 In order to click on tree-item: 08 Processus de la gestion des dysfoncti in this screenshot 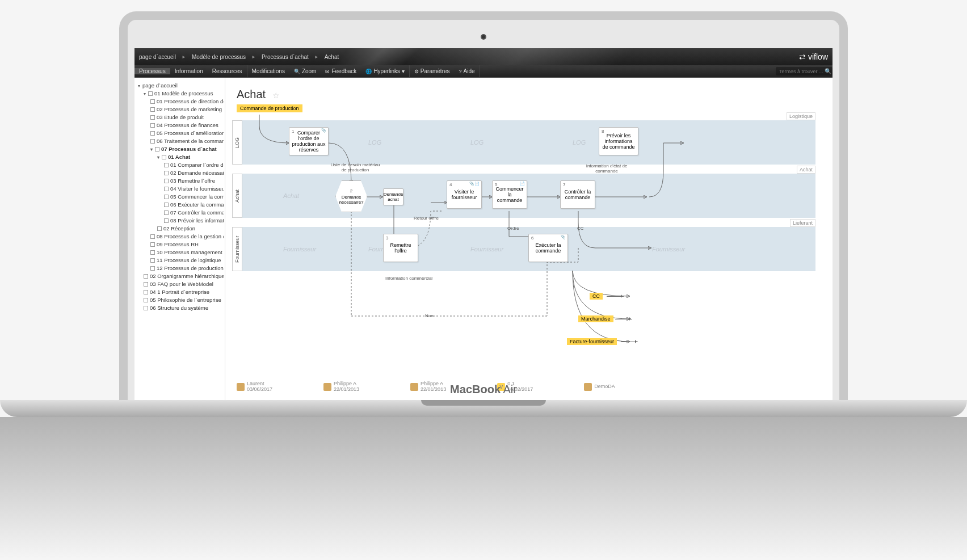, I will do `click(179, 236)`.